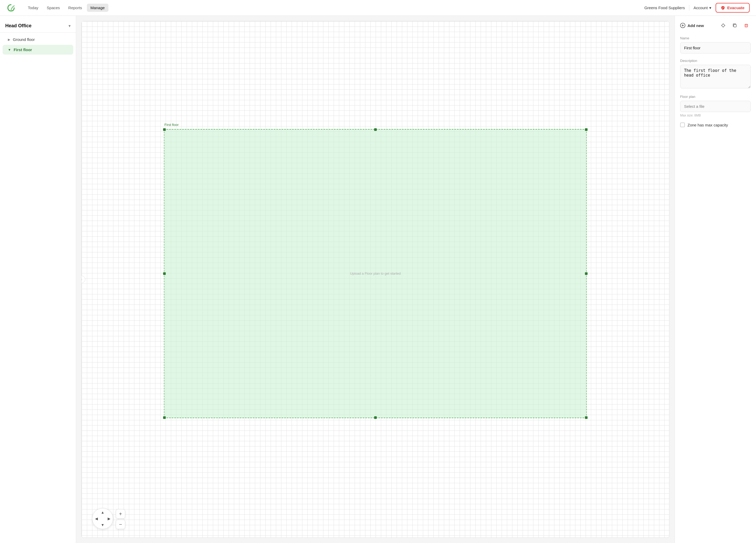  I want to click on header-divider, so click(689, 8).